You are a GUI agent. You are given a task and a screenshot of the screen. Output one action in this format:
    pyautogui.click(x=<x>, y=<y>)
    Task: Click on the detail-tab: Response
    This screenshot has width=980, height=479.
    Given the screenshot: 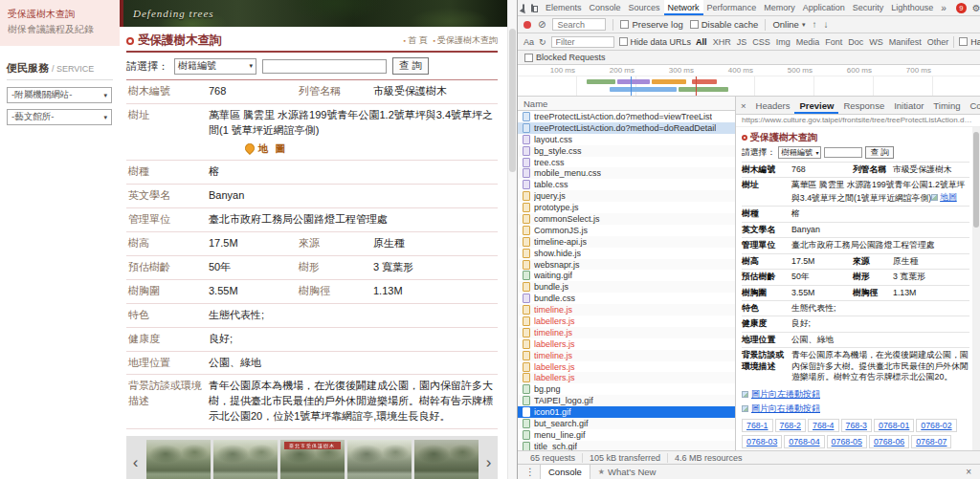 What is the action you would take?
    pyautogui.click(x=863, y=105)
    